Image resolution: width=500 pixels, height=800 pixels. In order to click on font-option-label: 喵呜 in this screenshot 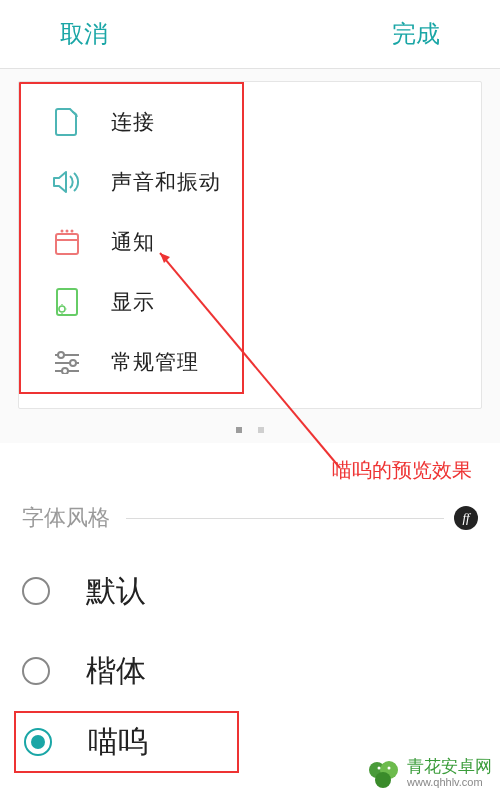, I will do `click(118, 742)`.